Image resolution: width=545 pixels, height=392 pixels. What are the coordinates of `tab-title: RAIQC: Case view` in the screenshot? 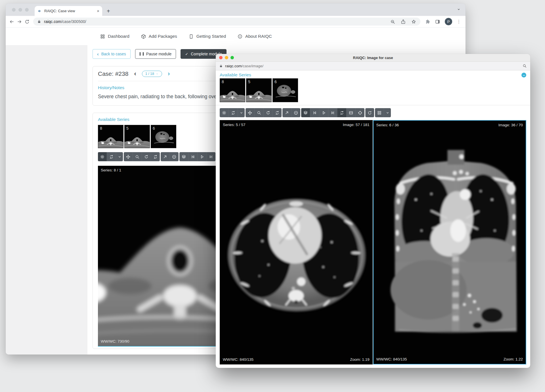 It's located at (69, 11).